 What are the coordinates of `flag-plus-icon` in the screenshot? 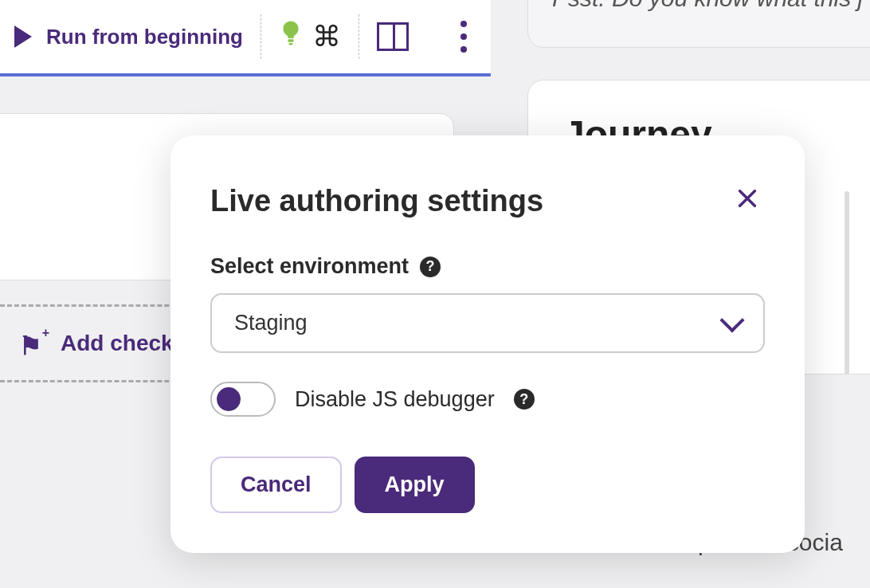 It's located at (32, 343).